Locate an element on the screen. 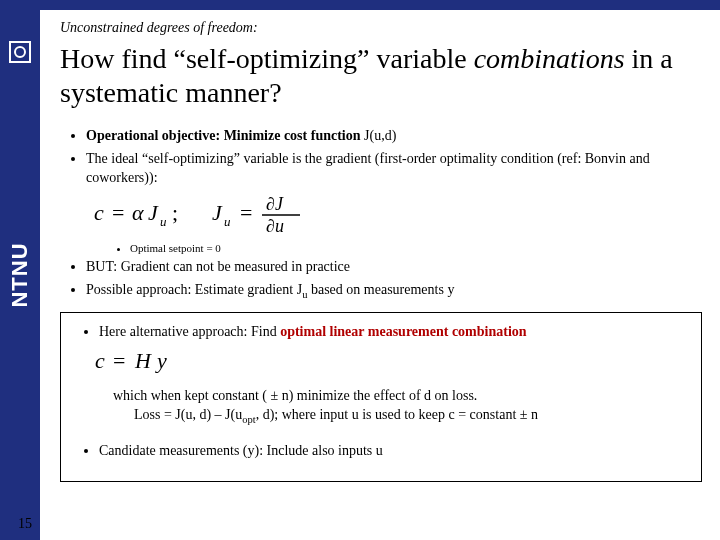  bullet-list: Operational objective: Minimize cost fun… is located at coordinates (381, 158).